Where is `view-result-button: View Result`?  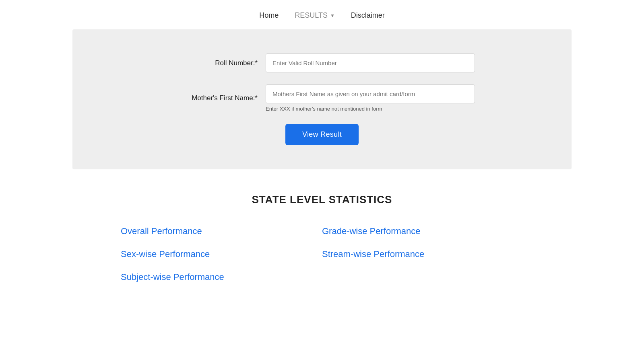
view-result-button: View Result is located at coordinates (322, 134).